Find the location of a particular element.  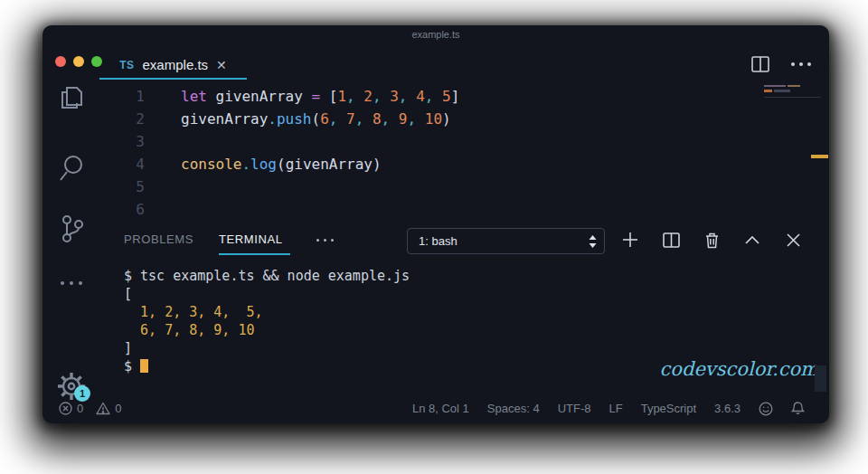

new-terminal-icon is located at coordinates (630, 240).